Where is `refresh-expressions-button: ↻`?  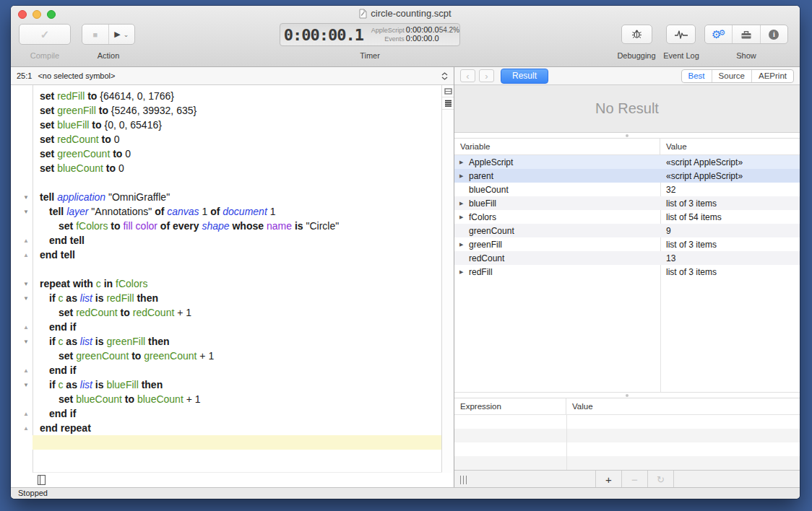 refresh-expressions-button: ↻ is located at coordinates (660, 479).